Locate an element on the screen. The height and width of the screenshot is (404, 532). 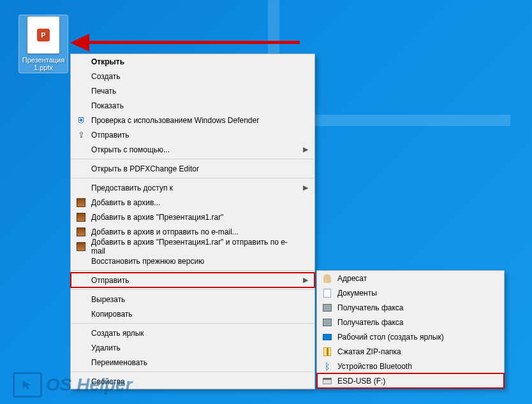
menu-item: Удалить is located at coordinates (193, 348).